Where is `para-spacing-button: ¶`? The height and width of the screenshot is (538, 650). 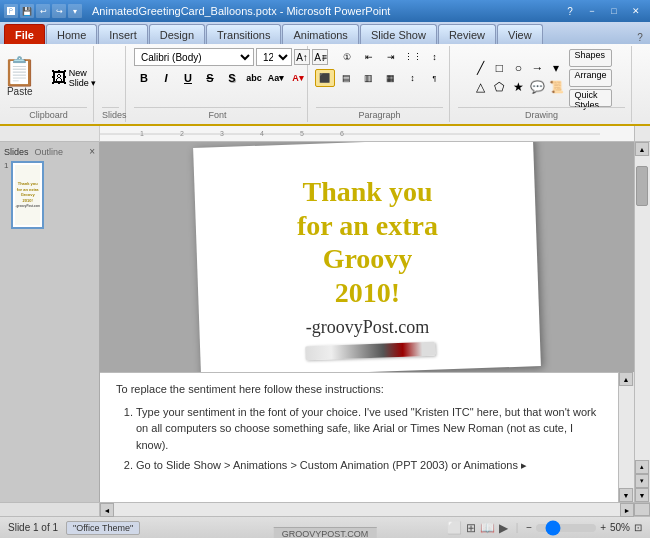 para-spacing-button: ¶ is located at coordinates (435, 78).